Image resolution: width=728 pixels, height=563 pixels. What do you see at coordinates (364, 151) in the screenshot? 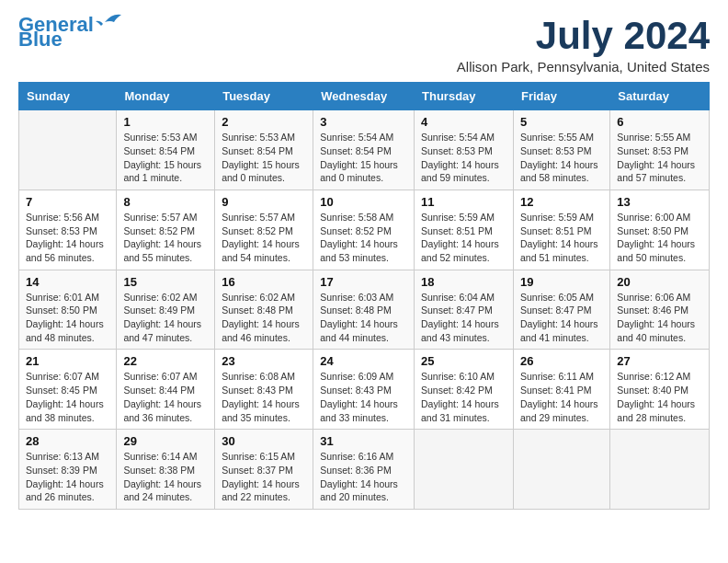
I see `week-row-1: 1Sunrise: 5:53 AMSunset: 8:54 PMDaylight…` at bounding box center [364, 151].